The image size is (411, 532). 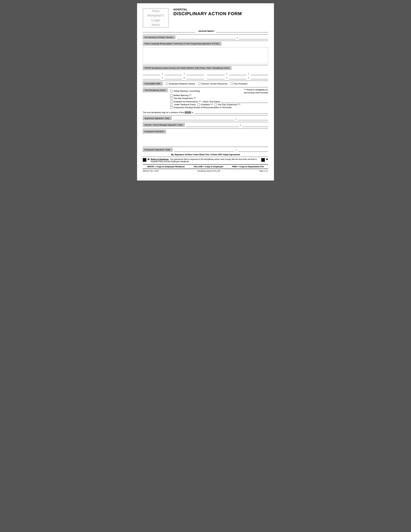 What do you see at coordinates (206, 137) in the screenshot?
I see `remarks-section: Employee's Remarks:` at bounding box center [206, 137].